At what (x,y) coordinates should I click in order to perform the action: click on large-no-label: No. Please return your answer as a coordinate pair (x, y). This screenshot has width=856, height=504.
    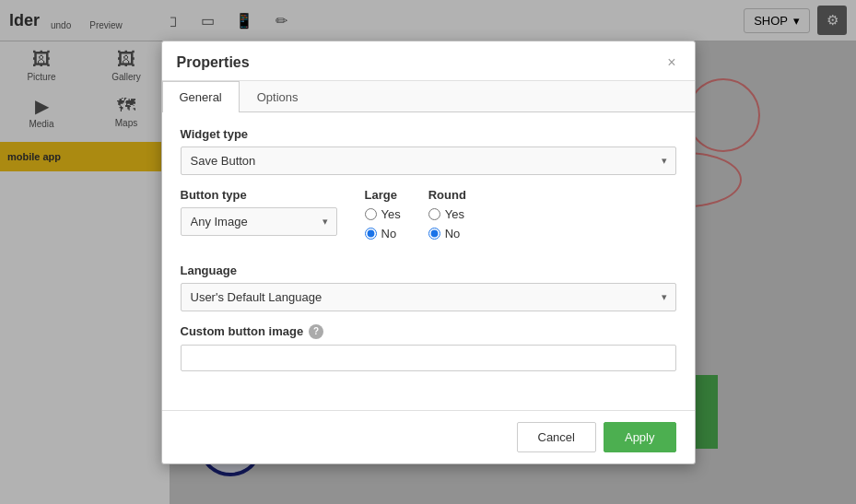
    Looking at the image, I should click on (383, 234).